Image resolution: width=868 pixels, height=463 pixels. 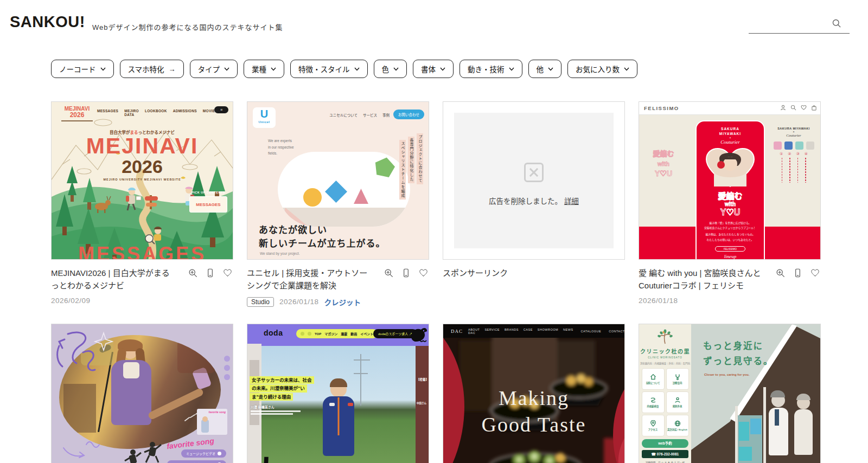 What do you see at coordinates (730, 190) in the screenshot?
I see `felissimo-phone-mockup: SAKURAMIYAWAKI × Couturier 愛編む with Y♡U …` at bounding box center [730, 190].